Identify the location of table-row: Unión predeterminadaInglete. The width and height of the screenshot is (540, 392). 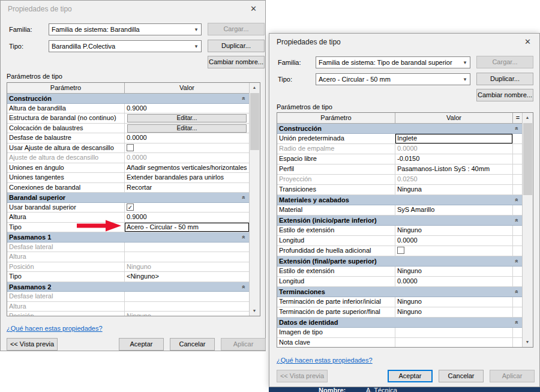
(400, 139).